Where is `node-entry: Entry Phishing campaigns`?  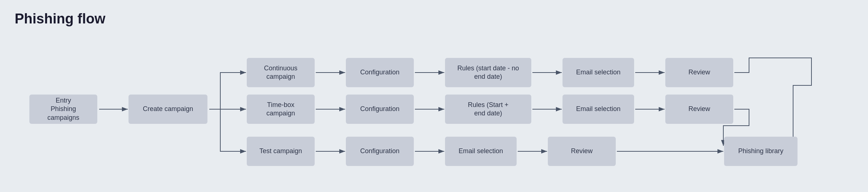
node-entry: Entry Phishing campaigns is located at coordinates (63, 109).